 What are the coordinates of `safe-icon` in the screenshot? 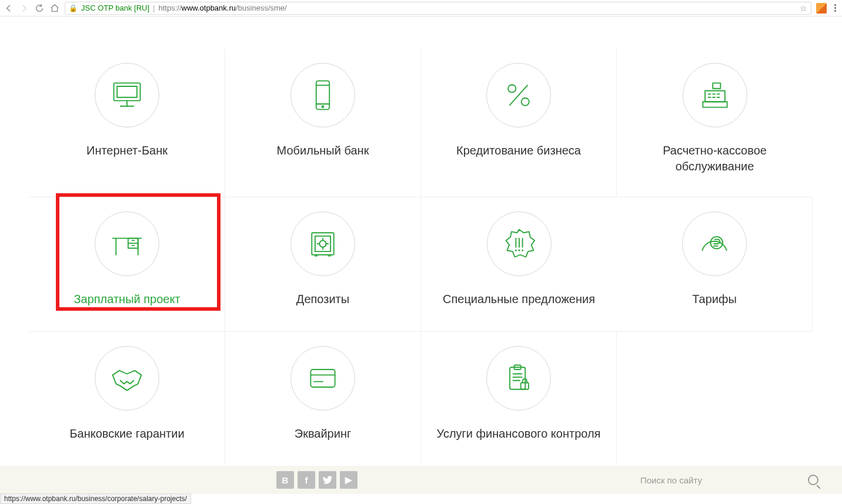 It's located at (323, 244).